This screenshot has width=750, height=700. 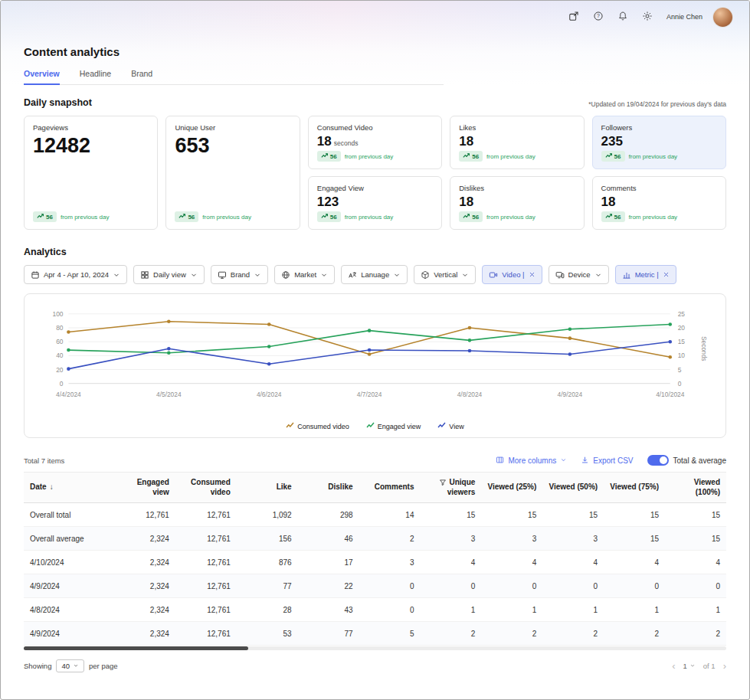 What do you see at coordinates (673, 666) in the screenshot?
I see `prev-page-button: ‹` at bounding box center [673, 666].